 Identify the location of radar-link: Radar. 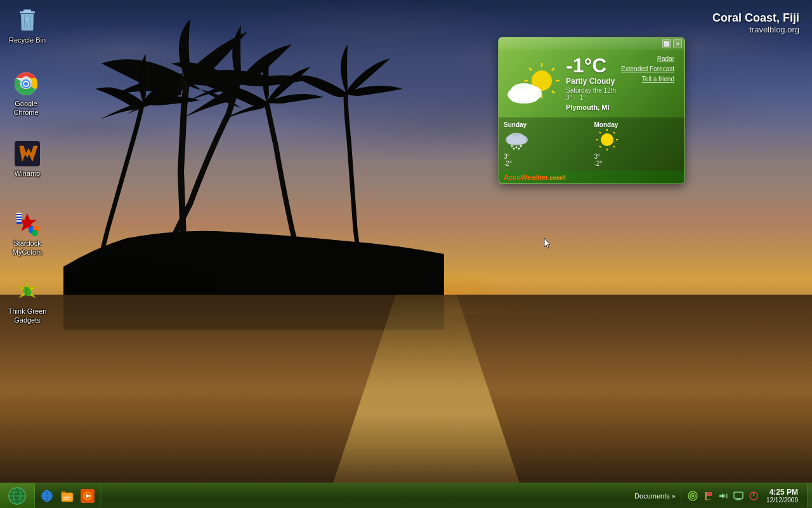
(648, 59).